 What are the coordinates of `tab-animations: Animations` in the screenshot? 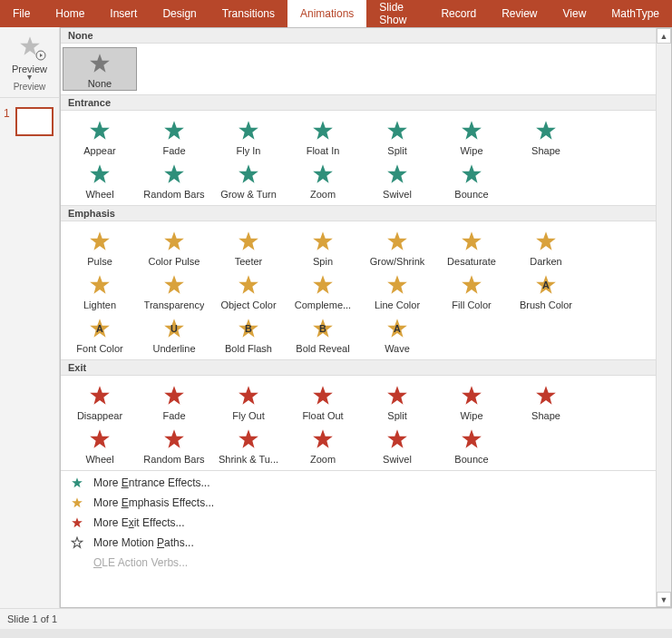 It's located at (326, 14).